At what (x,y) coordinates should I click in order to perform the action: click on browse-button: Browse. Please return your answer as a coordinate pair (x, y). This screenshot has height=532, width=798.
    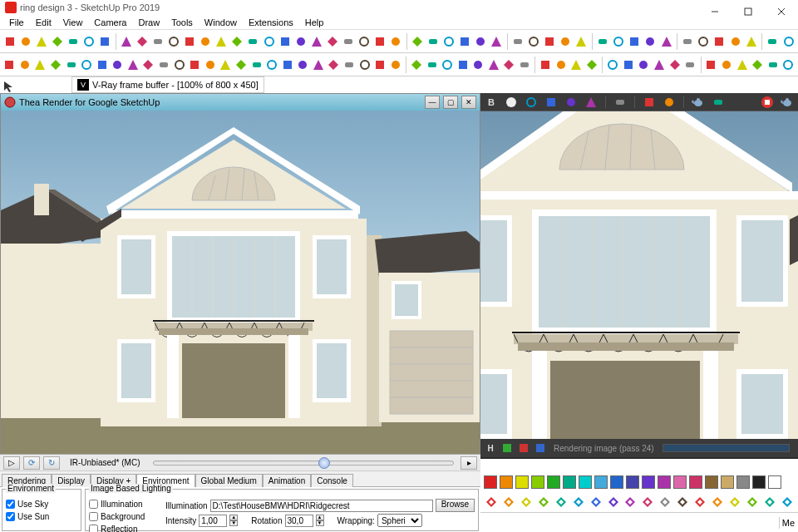
    Looking at the image, I should click on (456, 505).